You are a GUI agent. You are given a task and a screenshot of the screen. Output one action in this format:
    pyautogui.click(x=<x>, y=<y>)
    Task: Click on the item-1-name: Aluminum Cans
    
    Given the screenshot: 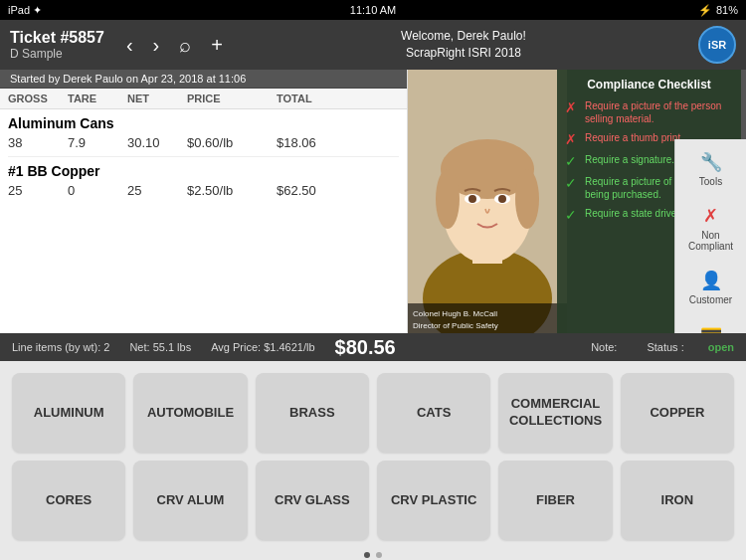 What is the action you would take?
    pyautogui.click(x=203, y=123)
    